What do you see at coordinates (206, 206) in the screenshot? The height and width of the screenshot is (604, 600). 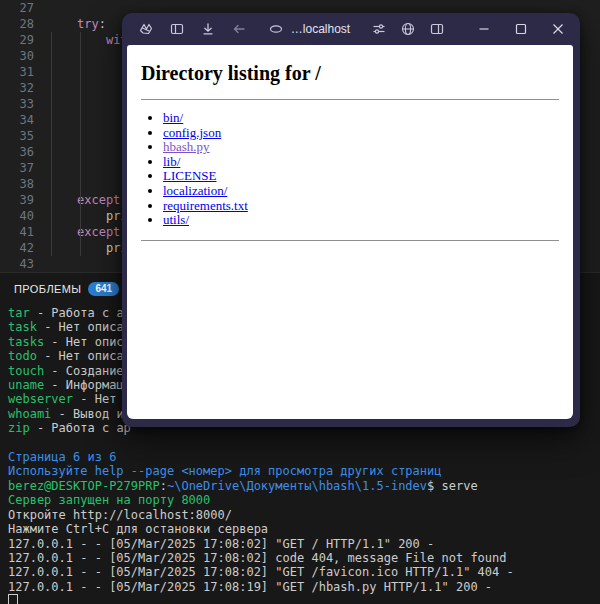 I see `dir-link-requirements.txt: requirements.txt` at bounding box center [206, 206].